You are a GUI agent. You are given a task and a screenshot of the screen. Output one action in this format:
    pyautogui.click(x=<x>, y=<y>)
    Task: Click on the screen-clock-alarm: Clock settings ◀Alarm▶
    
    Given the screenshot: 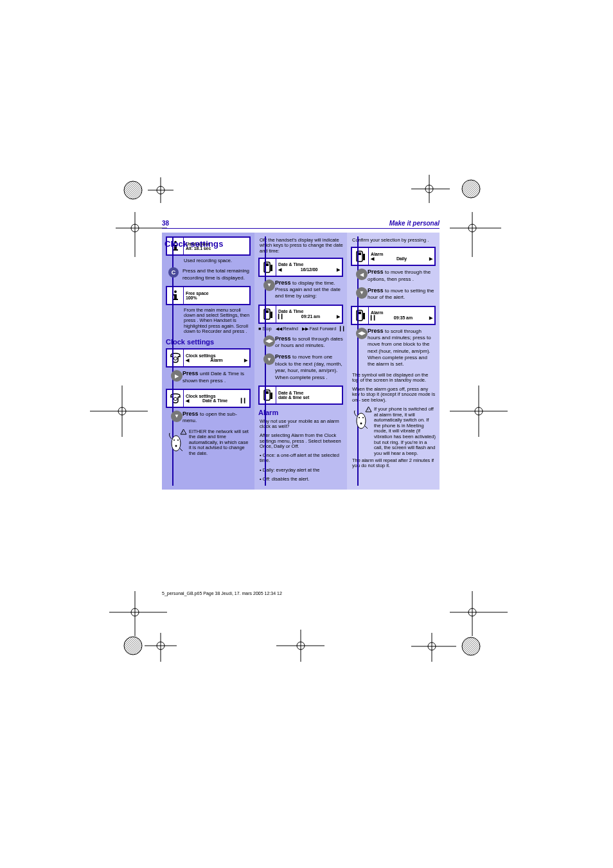 What is the action you would take?
    pyautogui.click(x=208, y=358)
    